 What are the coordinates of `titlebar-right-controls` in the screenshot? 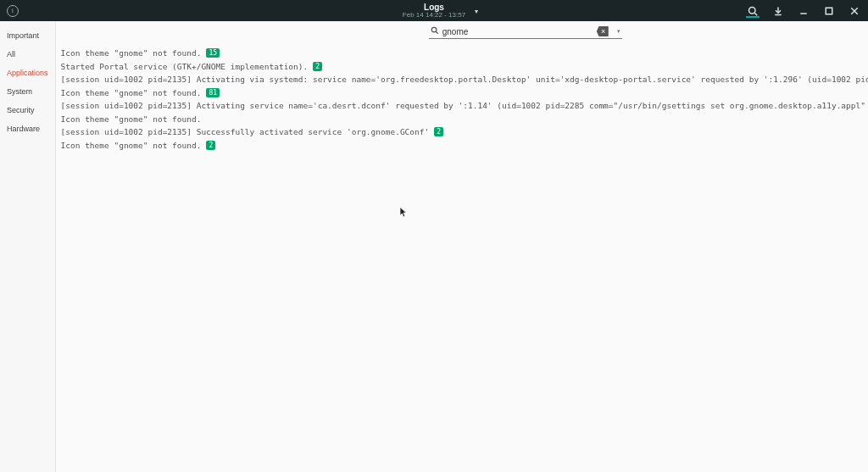 It's located at (804, 11).